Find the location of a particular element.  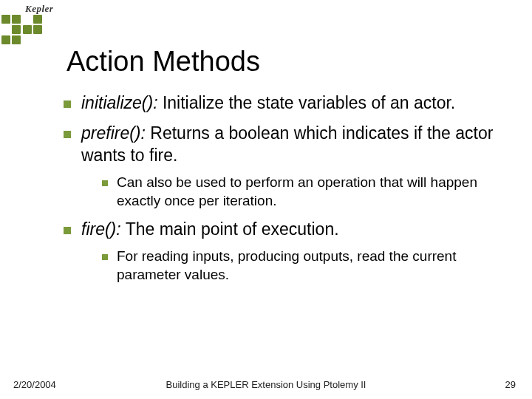

bullet-text: The main point of execution. is located at coordinates (231, 229).